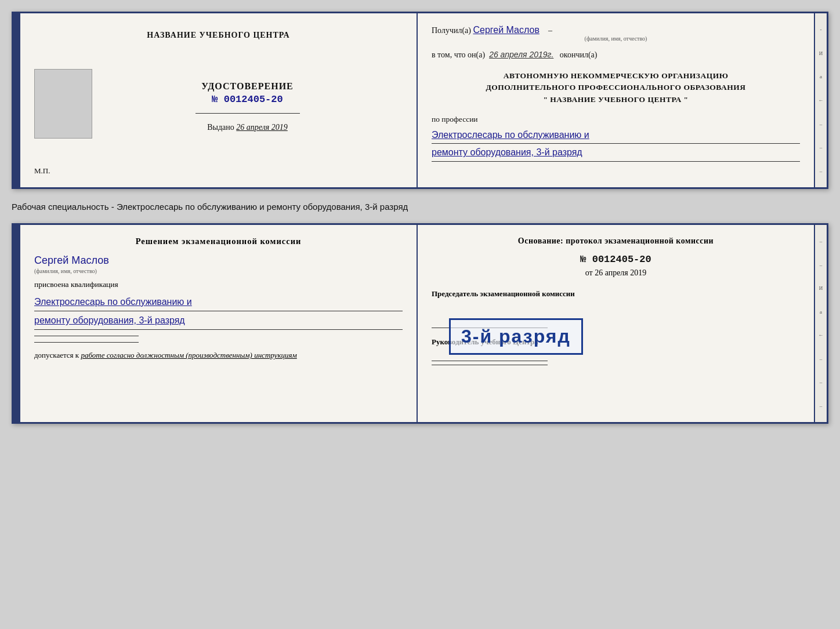  Describe the element at coordinates (218, 261) in the screenshot. I see `bottom-name: Сергей Маслов` at that location.